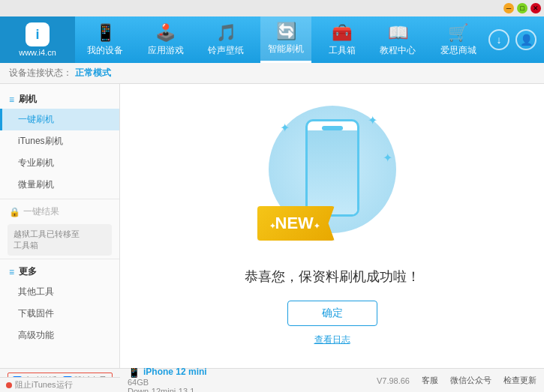 The width and height of the screenshot is (544, 392). What do you see at coordinates (44, 385) in the screenshot?
I see `itunes-status-text: 阻止iTunes运行` at bounding box center [44, 385].